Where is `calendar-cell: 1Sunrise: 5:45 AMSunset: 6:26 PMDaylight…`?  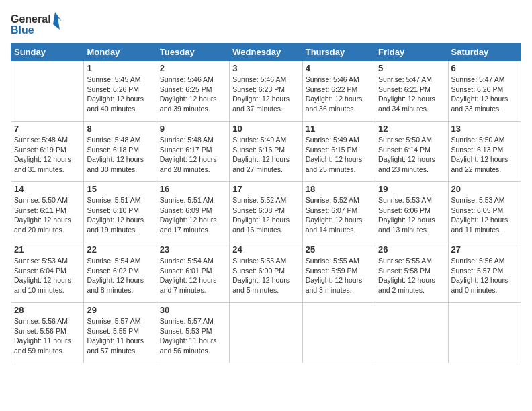
calendar-cell: 1Sunrise: 5:45 AMSunset: 6:26 PMDaylight… is located at coordinates (120, 91).